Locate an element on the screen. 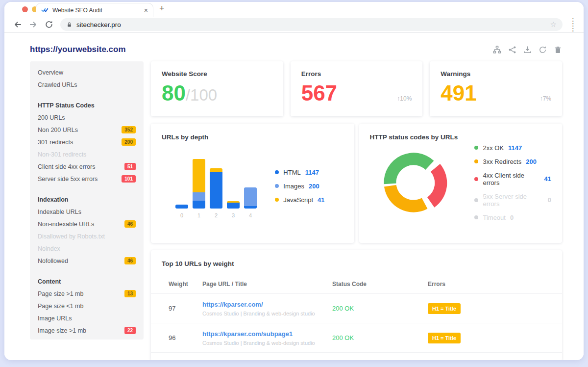 The height and width of the screenshot is (367, 588). trash-icon is located at coordinates (558, 50).